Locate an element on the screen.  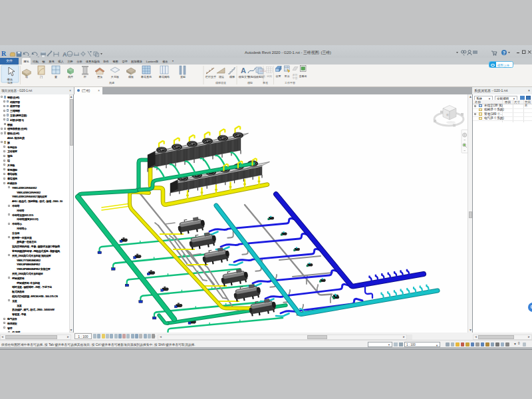
svg-text: 楼梯 is located at coordinates (232, 77).